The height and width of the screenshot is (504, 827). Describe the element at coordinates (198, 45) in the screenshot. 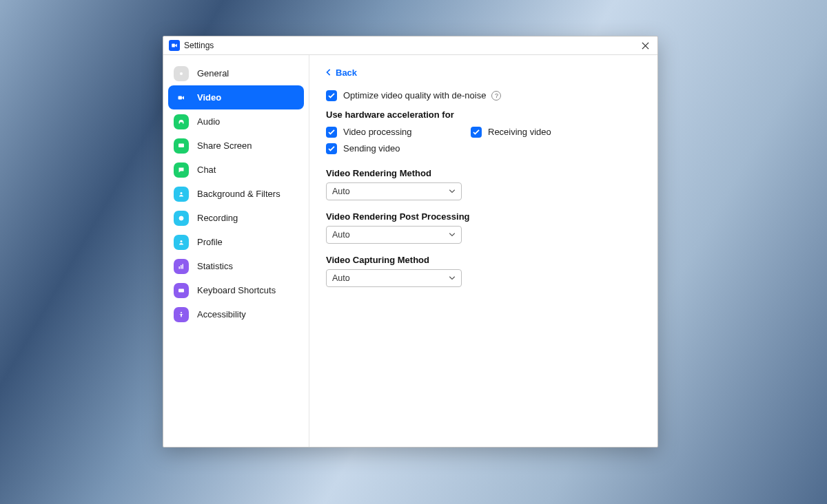

I see `window-title: Settings` at that location.